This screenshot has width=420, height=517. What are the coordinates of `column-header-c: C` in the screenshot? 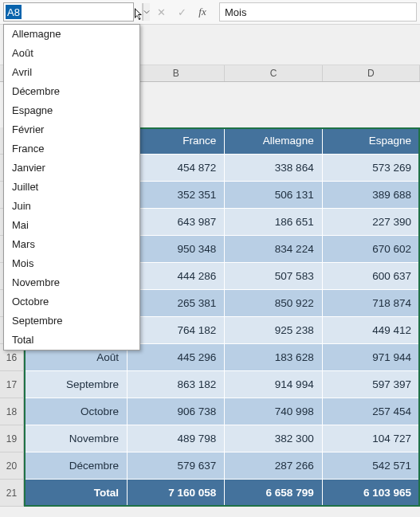 It's located at (273, 73).